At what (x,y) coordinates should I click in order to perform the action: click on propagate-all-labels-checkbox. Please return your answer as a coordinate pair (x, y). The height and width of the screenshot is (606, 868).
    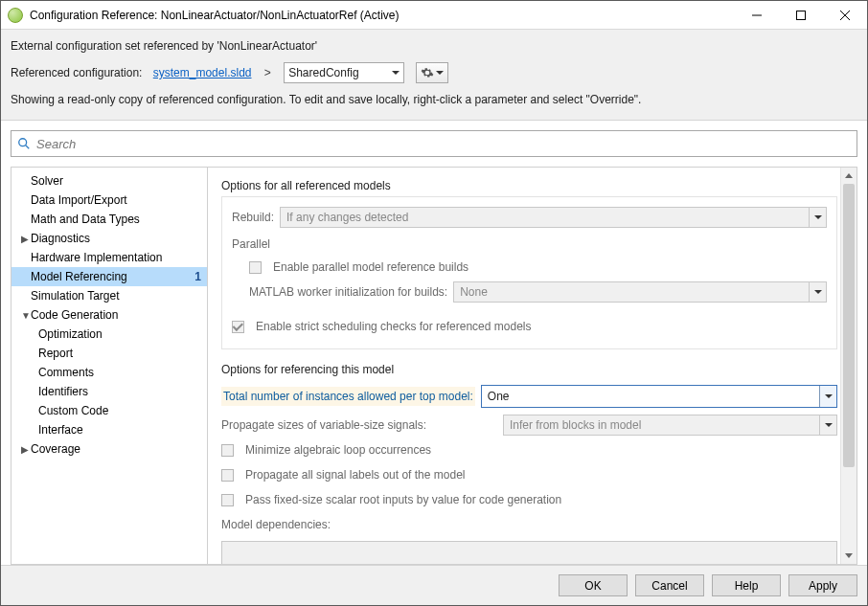
    Looking at the image, I should click on (228, 475).